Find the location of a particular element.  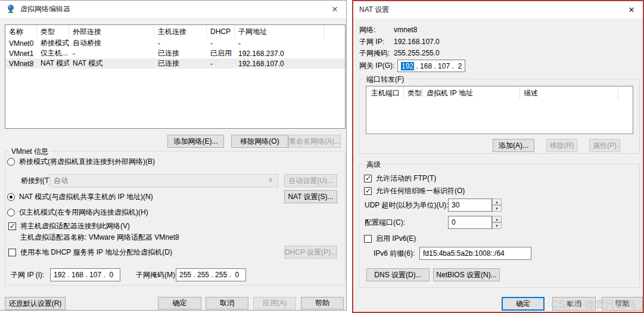

udp-timeout-stepper is located at coordinates (497, 205).